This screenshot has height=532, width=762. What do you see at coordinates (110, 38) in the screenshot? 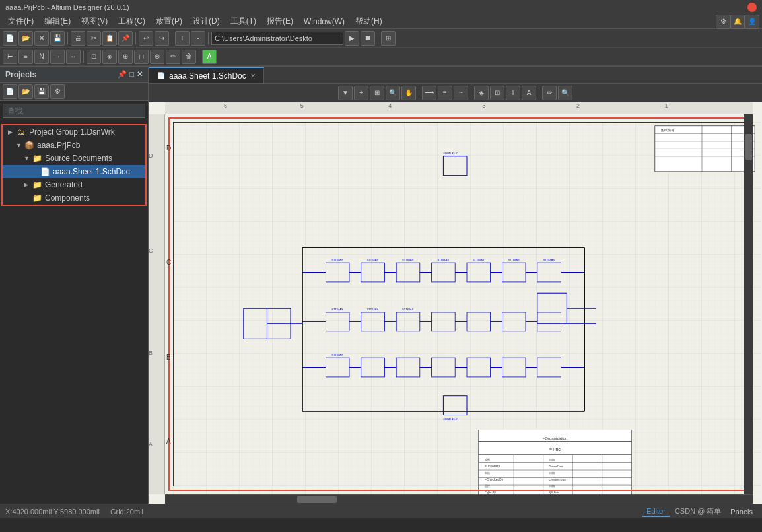
I see `copy-btn: 📋` at bounding box center [110, 38].